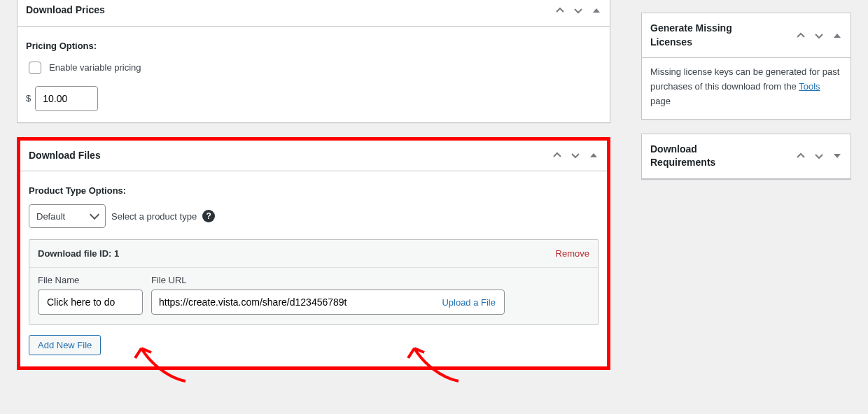 The height and width of the screenshot is (414, 868). I want to click on tools-link: Tools, so click(809, 87).